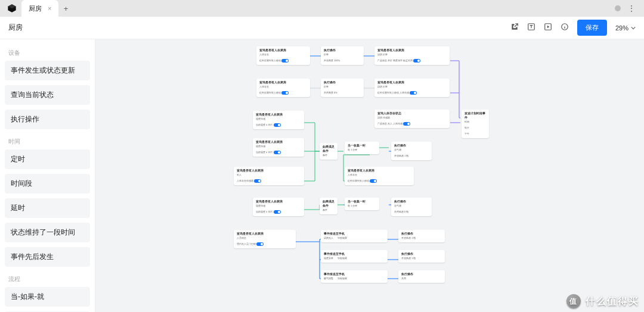 The width and height of the screenshot is (644, 312). What do you see at coordinates (48, 95) in the screenshot?
I see `sidebar-item-query-state: 查询当前状态` at bounding box center [48, 95].